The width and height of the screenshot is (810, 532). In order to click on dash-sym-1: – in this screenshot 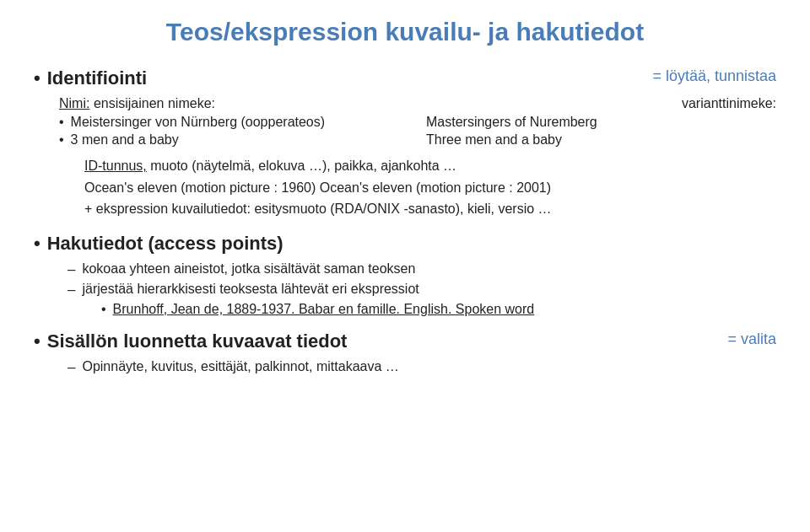, I will do `click(71, 270)`.